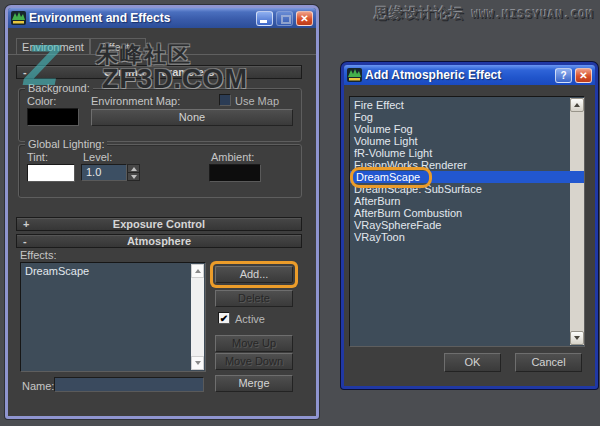 This screenshot has height=426, width=600. I want to click on rollout-common-parameters: - Common Parameters, so click(159, 72).